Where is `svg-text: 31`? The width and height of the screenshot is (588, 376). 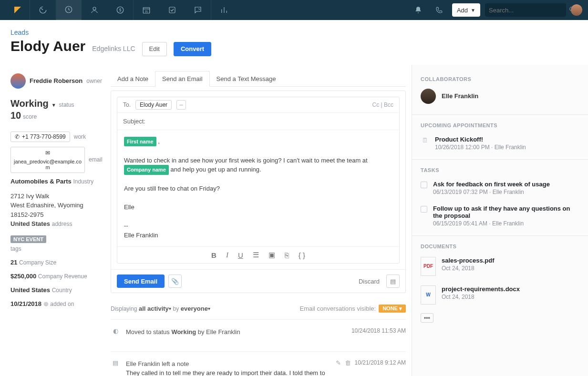
svg-text: 31 is located at coordinates (147, 11).